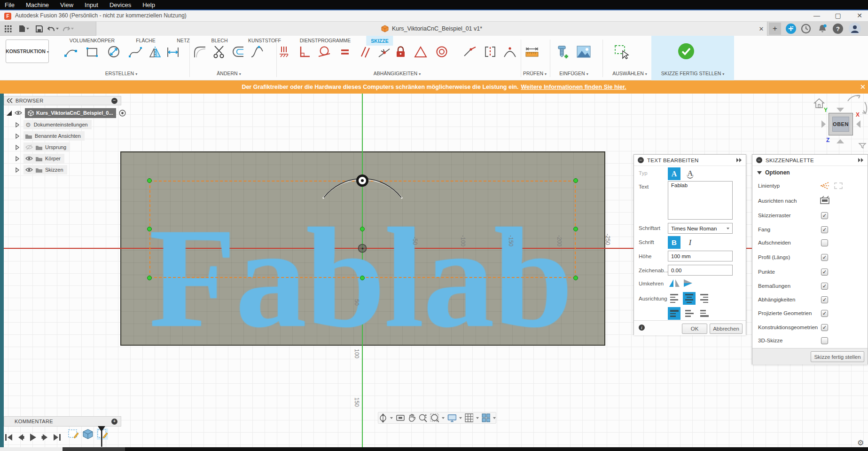  Describe the element at coordinates (510, 52) in the screenshot. I see `curvature-constraint-icon` at that location.